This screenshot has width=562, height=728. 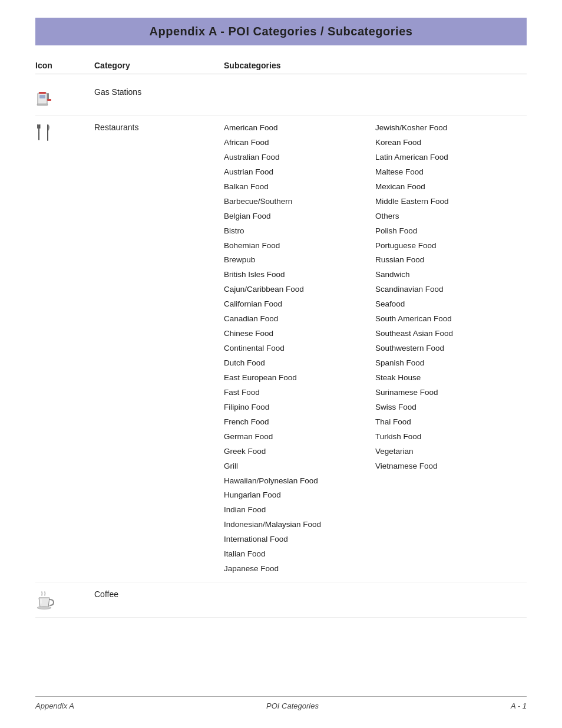 What do you see at coordinates (292, 706) in the screenshot?
I see `footer-center: POI Categories` at bounding box center [292, 706].